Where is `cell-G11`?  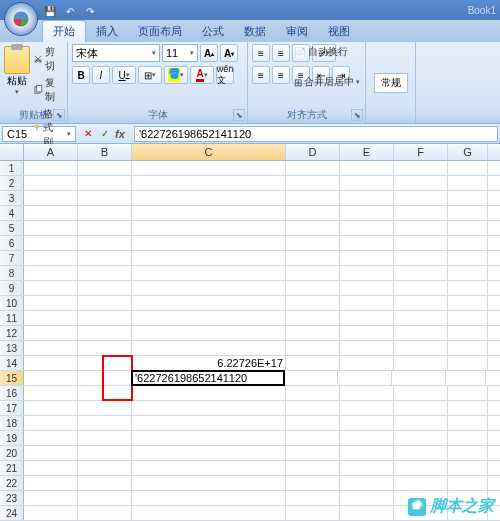 cell-G11 is located at coordinates (468, 318).